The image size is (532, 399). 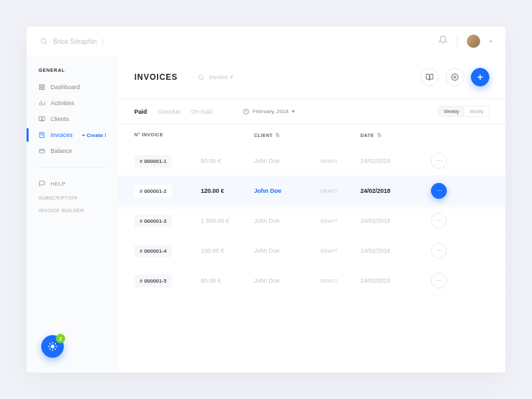 What do you see at coordinates (42, 119) in the screenshot?
I see `book-icon` at bounding box center [42, 119].